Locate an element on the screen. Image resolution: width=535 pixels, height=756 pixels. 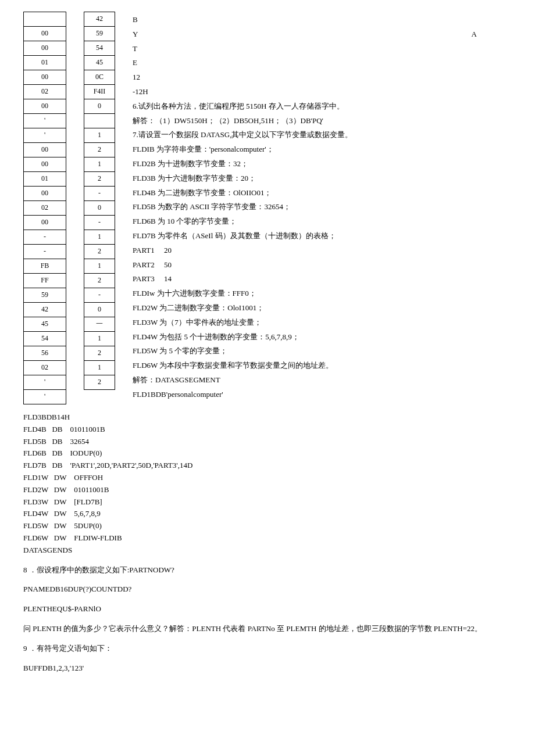
question-7-title: 7.请设置一个数据段 DATASG,其中定义以下字节变量或数据变量。 is located at coordinates (322, 135).